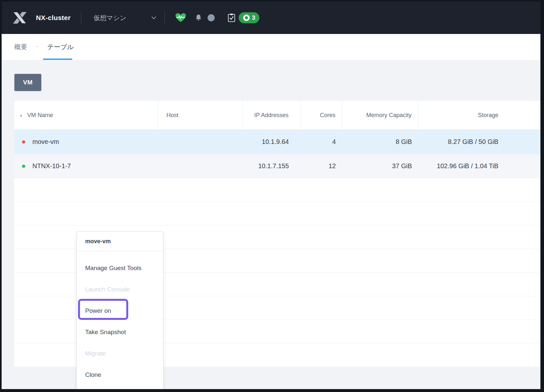  What do you see at coordinates (380, 166) in the screenshot?
I see `memory-cell: 37 GiB` at bounding box center [380, 166].